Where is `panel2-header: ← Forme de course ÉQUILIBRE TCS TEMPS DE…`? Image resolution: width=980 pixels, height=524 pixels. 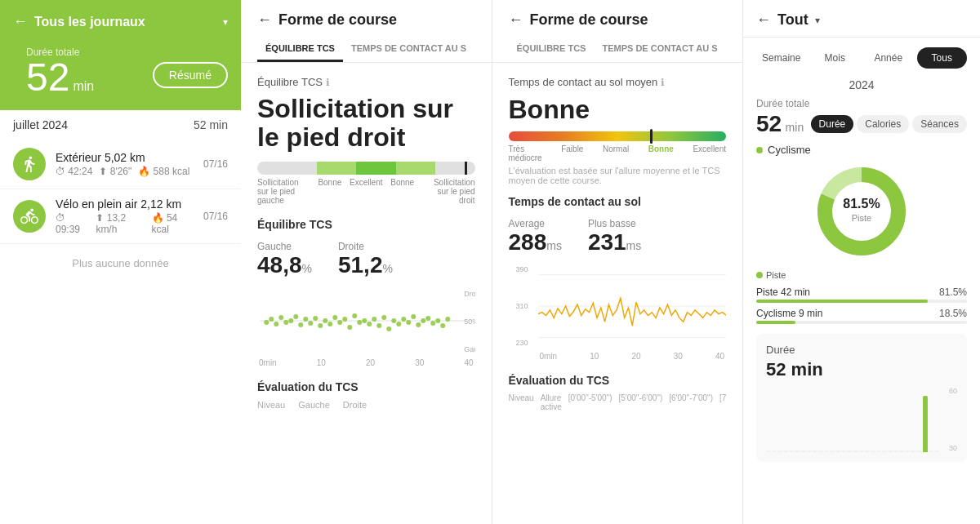
panel2-header: ← Forme de course ÉQUILIBRE TCS TEMPS DE… is located at coordinates (617, 31).